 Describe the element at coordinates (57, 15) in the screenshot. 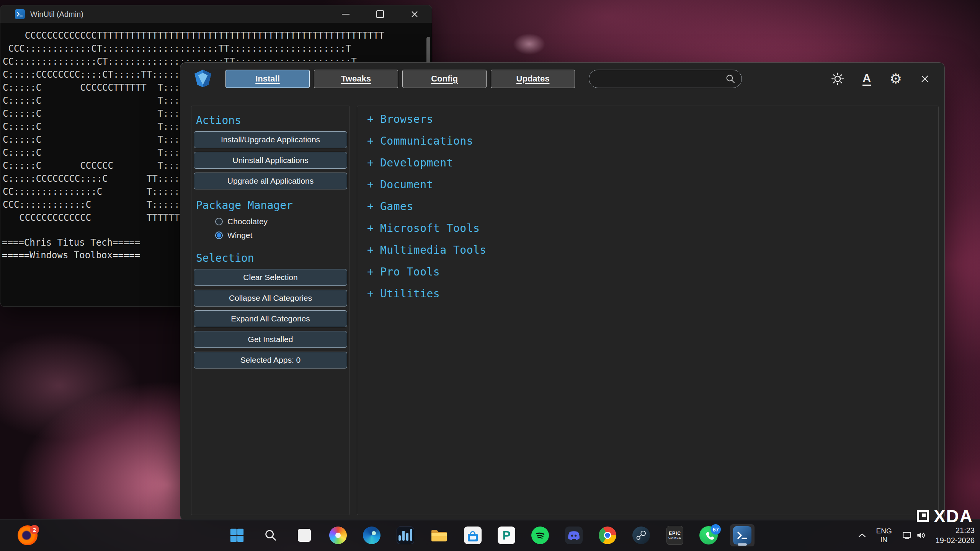

I see `terminal-title: WinUtil (Admin)` at that location.